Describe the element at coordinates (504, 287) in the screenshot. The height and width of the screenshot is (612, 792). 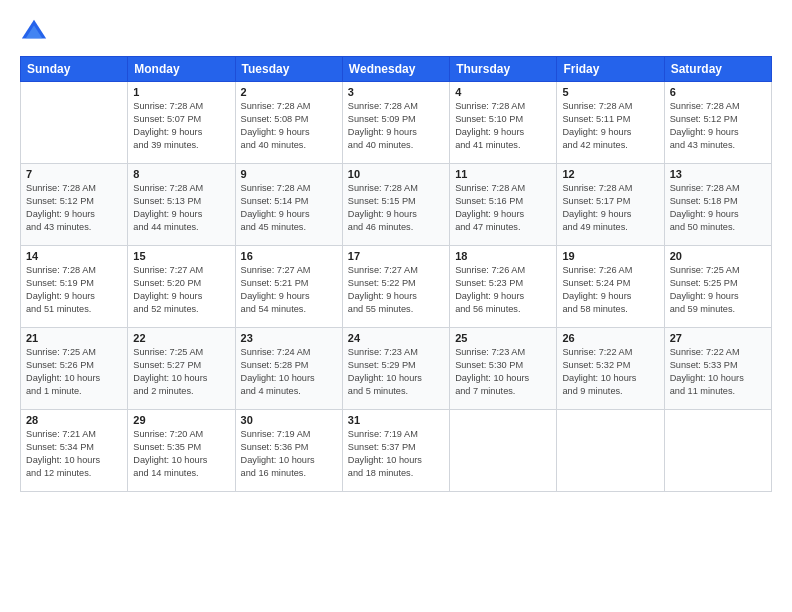
I see `day-cell: 18Sunrise: 7:26 AMSunset: 5:23 PMDayligh…` at that location.